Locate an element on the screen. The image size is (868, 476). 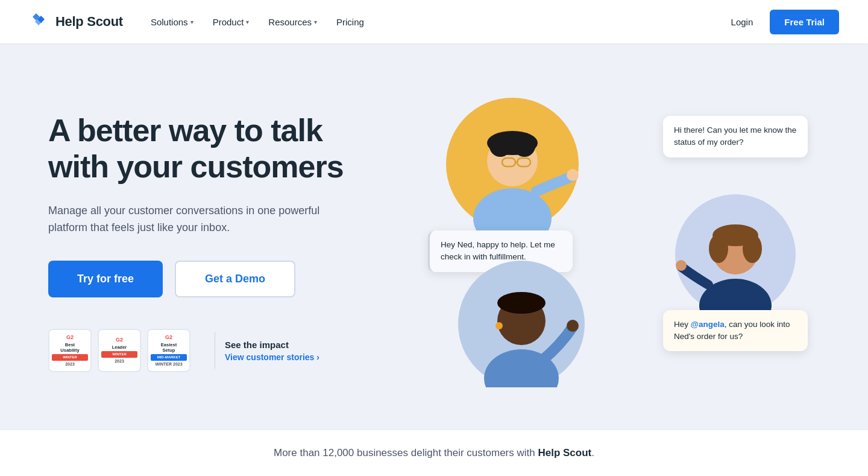
solutions-chevron-icon: ▾ is located at coordinates (192, 22).